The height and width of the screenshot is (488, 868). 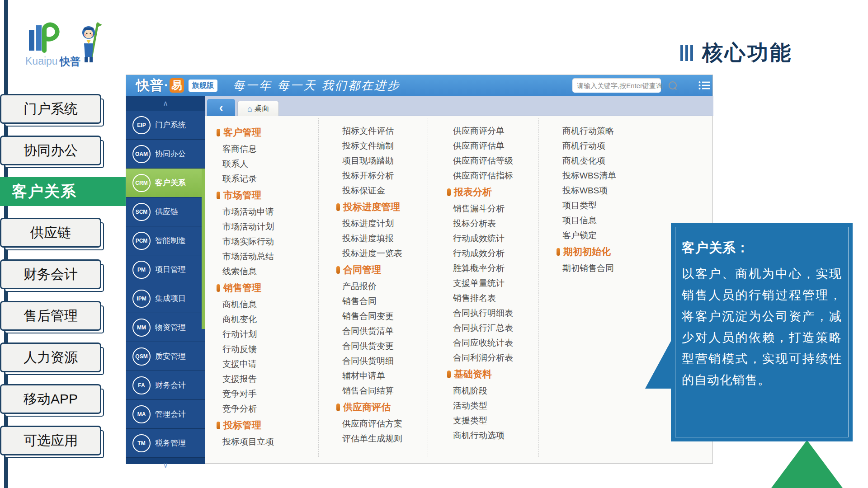 What do you see at coordinates (495, 343) in the screenshot?
I see `menu-item: 合同应收统计表` at bounding box center [495, 343].